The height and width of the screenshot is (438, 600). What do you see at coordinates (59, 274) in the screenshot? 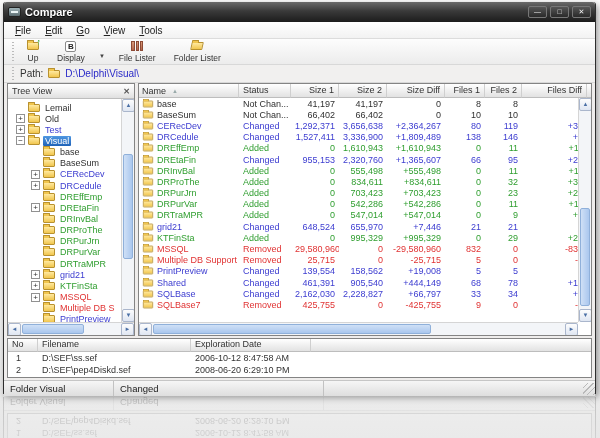
I see `tree-item-grid21: +grid21` at bounding box center [59, 274].